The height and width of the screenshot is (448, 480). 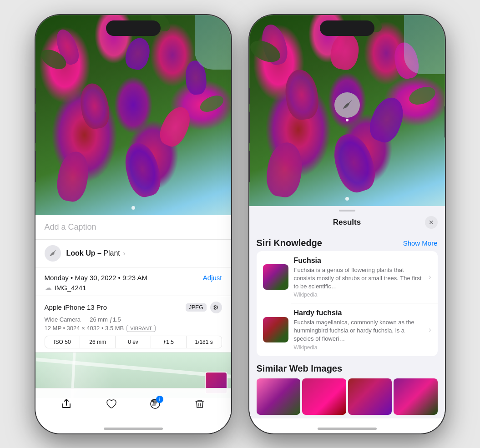 What do you see at coordinates (133, 287) in the screenshot?
I see `filename-row: ☁ IMG_4241` at bounding box center [133, 287].